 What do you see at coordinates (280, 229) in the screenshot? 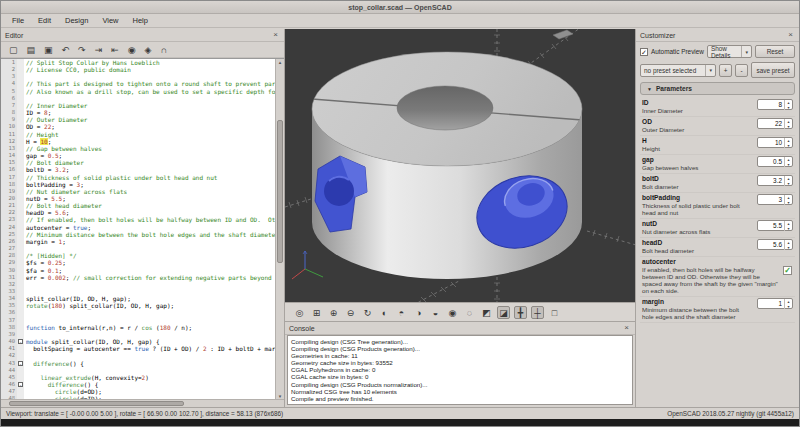
I see `editor-vertical-scrollbar: ▴ ▾` at bounding box center [280, 229].